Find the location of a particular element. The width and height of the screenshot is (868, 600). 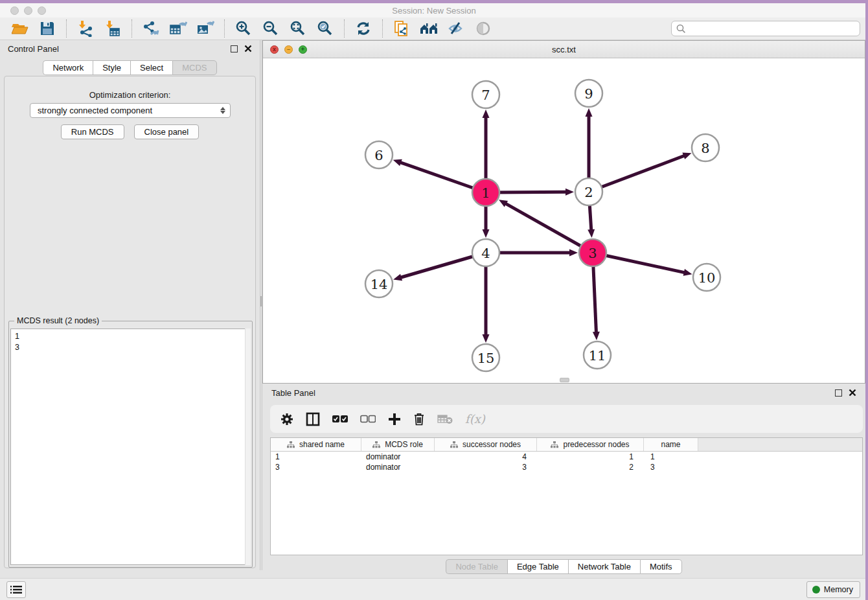

column-header-mcds-role: MCDS role is located at coordinates (398, 444).